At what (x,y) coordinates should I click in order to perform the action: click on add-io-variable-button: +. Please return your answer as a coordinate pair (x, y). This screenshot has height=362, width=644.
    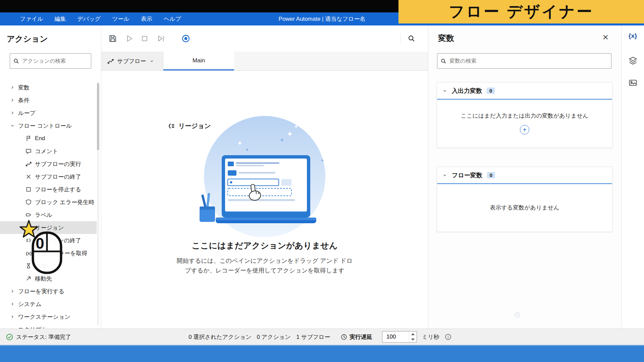
    Looking at the image, I should click on (525, 130).